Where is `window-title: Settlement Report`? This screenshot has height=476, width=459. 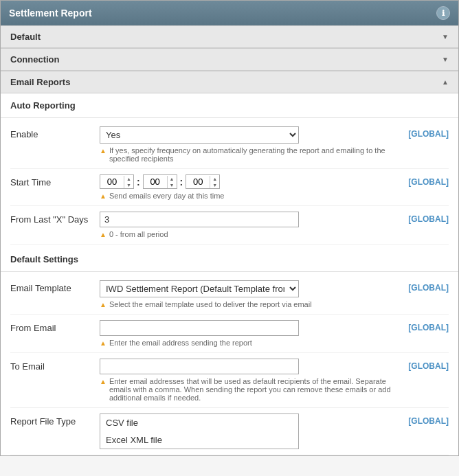 window-title: Settlement Report is located at coordinates (51, 13).